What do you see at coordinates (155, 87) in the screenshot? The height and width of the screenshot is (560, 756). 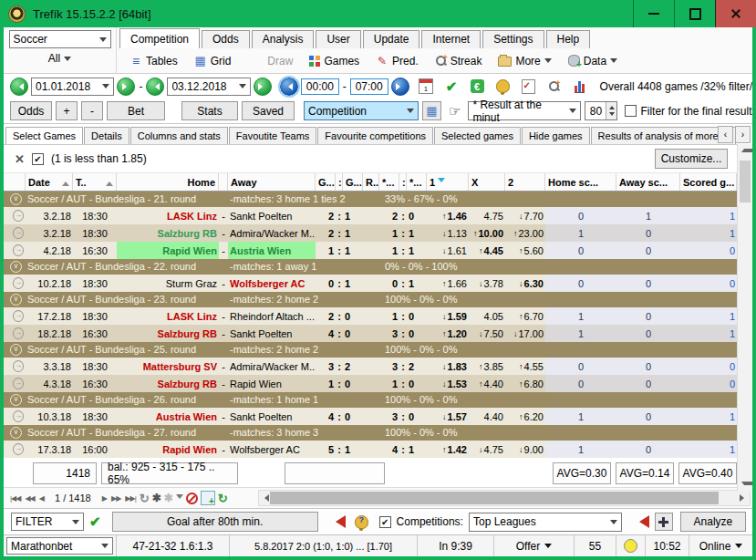 I see `prev-date-to-button` at bounding box center [155, 87].